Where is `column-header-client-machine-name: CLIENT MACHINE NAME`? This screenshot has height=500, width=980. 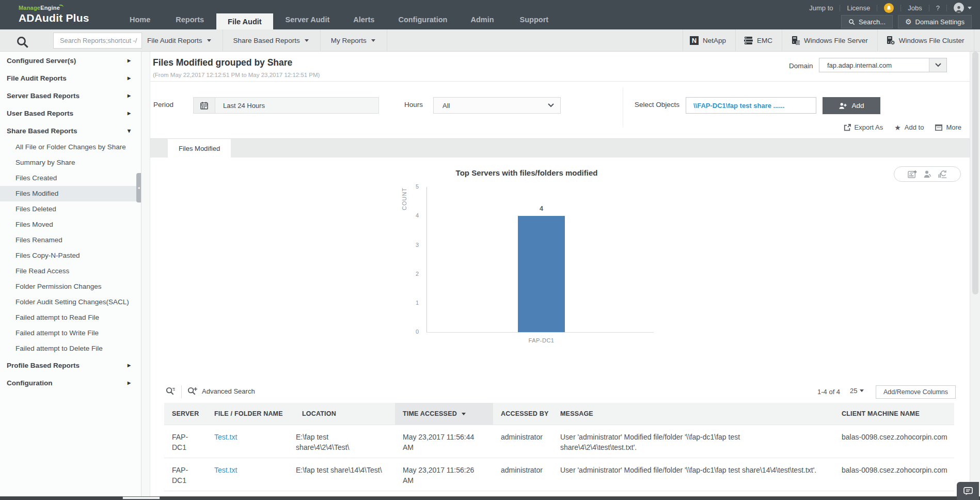 column-header-client-machine-name: CLIENT MACHINE NAME is located at coordinates (894, 414).